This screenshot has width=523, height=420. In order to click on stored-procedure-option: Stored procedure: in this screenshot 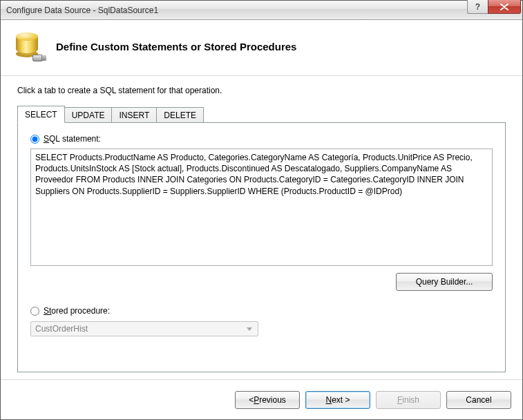, I will do `click(261, 311)`.